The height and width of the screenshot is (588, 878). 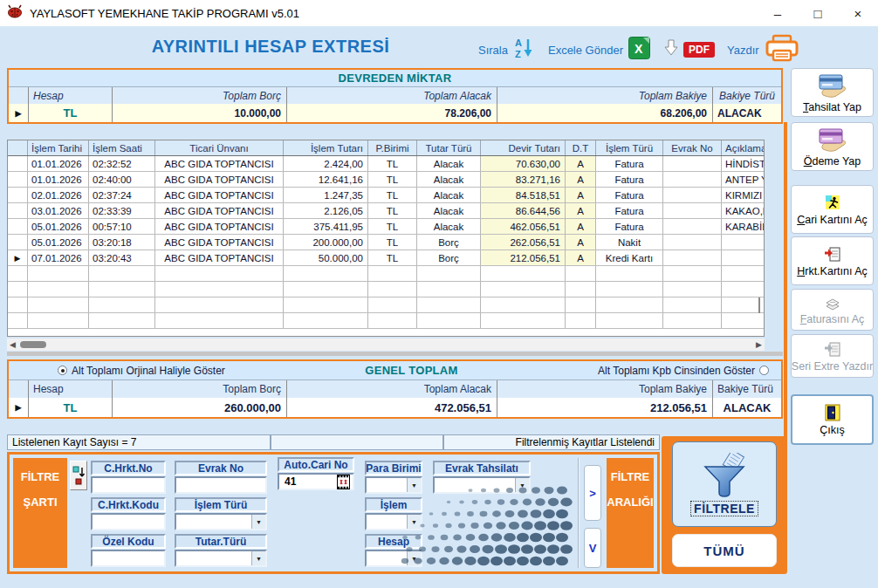 I want to click on grid-hscrollbar: ◀ ▶, so click(x=386, y=345).